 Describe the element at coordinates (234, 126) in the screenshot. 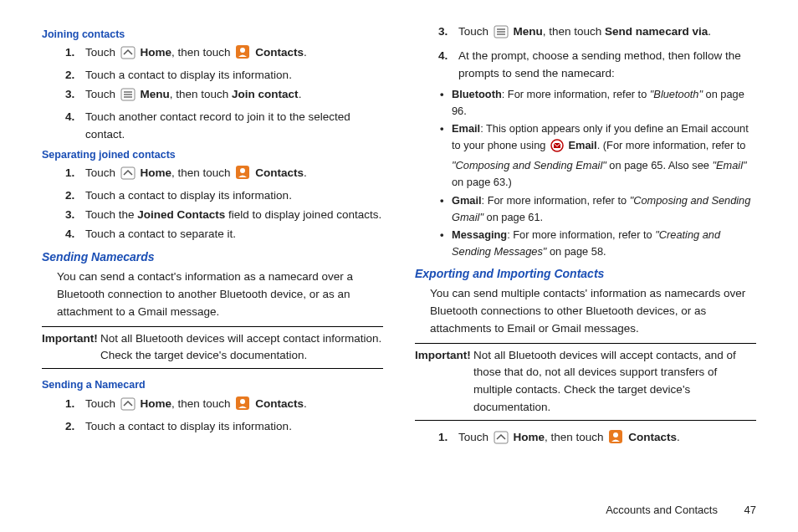

I see `step: Touch another contact record to join it …` at that location.